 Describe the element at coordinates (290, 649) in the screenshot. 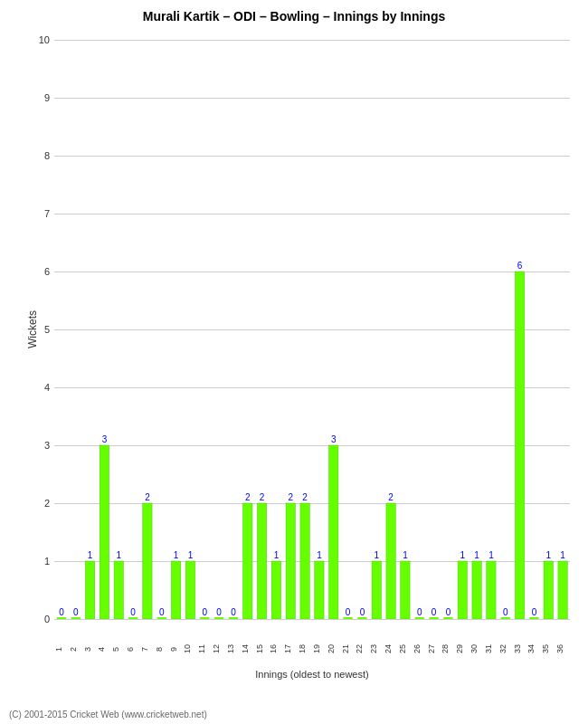

I see `x-tick-label: 17` at that location.